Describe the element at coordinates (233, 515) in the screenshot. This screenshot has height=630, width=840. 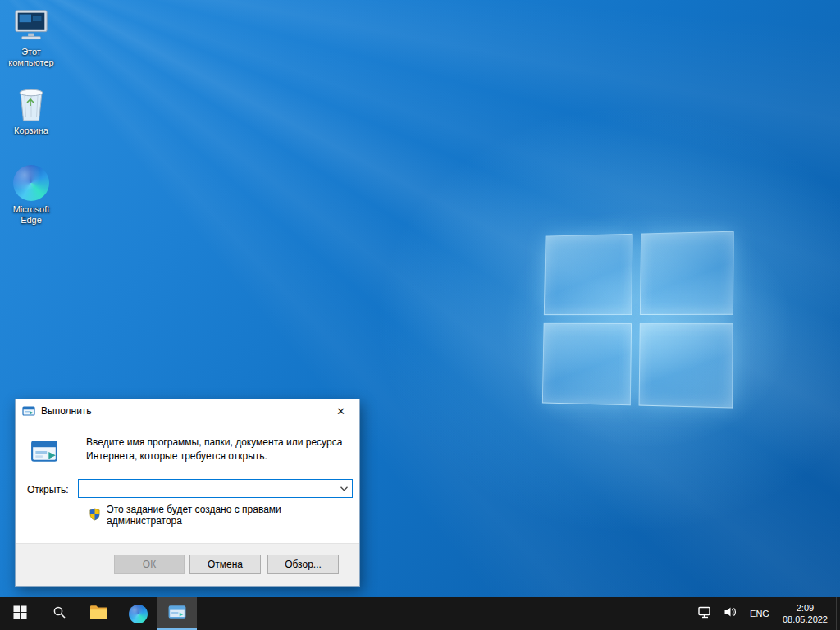
I see `admin-note-text: Это задание будет создано с правами адми…` at that location.